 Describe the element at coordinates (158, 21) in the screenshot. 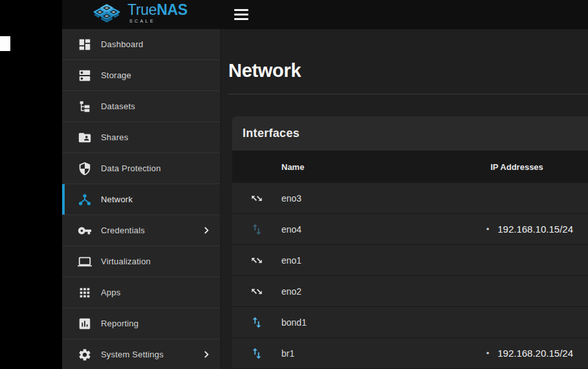

I see `brand-scale-label: SCALE` at that location.